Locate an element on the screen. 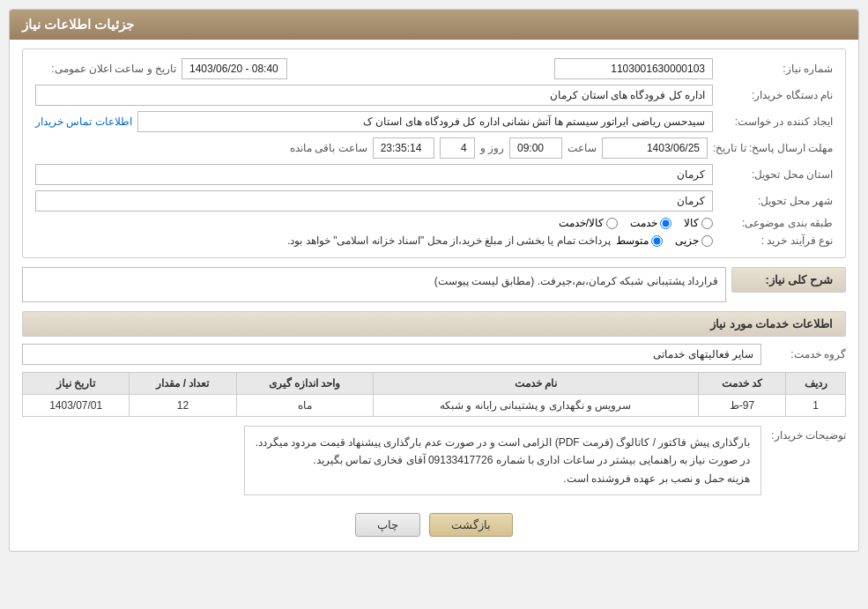 The width and height of the screenshot is (868, 609). services-section-title: اطلاعات خدمات مورد نیاز is located at coordinates (434, 324).